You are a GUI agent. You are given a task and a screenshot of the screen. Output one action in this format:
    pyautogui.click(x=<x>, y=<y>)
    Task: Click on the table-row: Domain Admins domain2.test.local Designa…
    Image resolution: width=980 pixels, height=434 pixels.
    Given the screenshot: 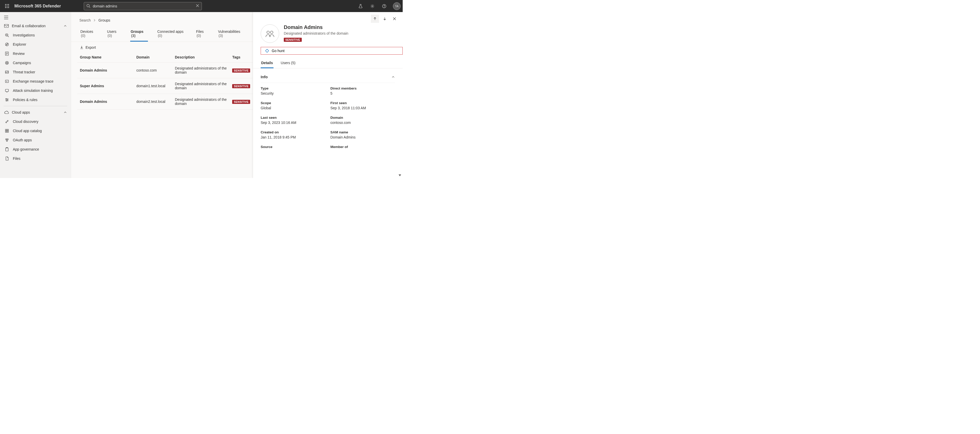 What is the action you would take?
    pyautogui.click(x=165, y=102)
    